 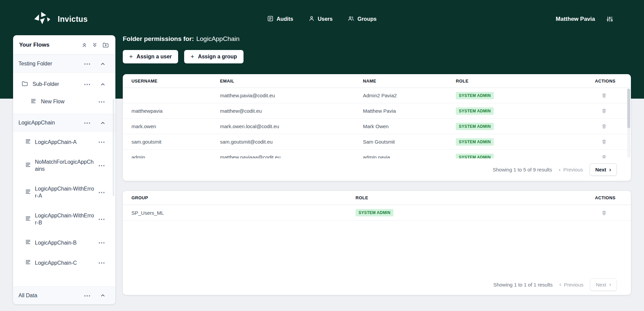 What do you see at coordinates (64, 102) in the screenshot?
I see `sidebar-flow-item-new-flow: New Flow ⋯` at bounding box center [64, 102].